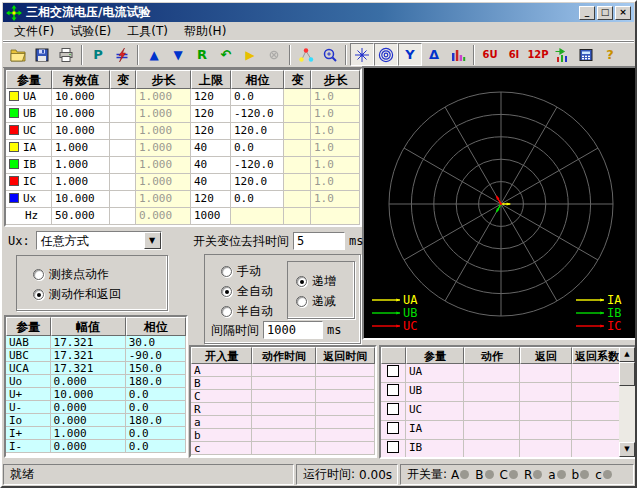 This screenshot has width=637, height=488. I want to click on burst-view-button, so click(362, 54).